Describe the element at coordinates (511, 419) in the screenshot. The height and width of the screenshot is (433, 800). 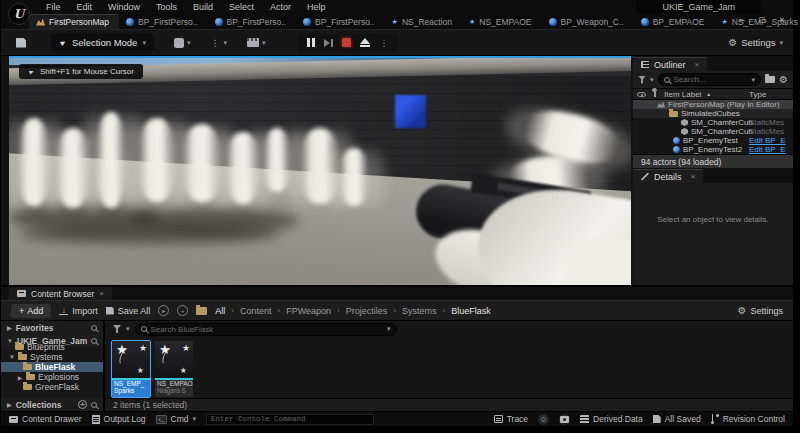
I see `trace-button: Trace` at that location.